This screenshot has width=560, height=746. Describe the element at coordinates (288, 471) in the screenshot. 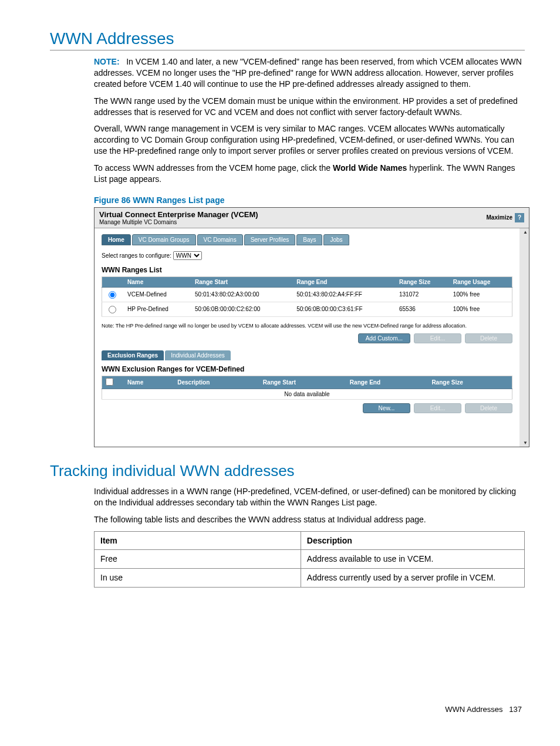

I see `heading-tracking: Tracking individual WWN addresses` at that location.